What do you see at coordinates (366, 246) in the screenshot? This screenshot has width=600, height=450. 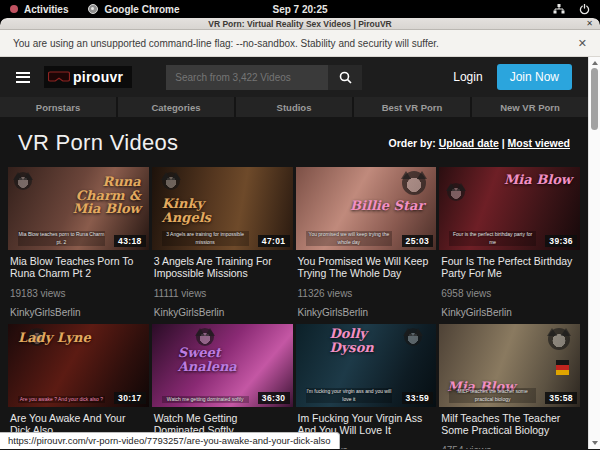 I see `video-card: Billie Star You promised we will keep tr…` at bounding box center [366, 246].